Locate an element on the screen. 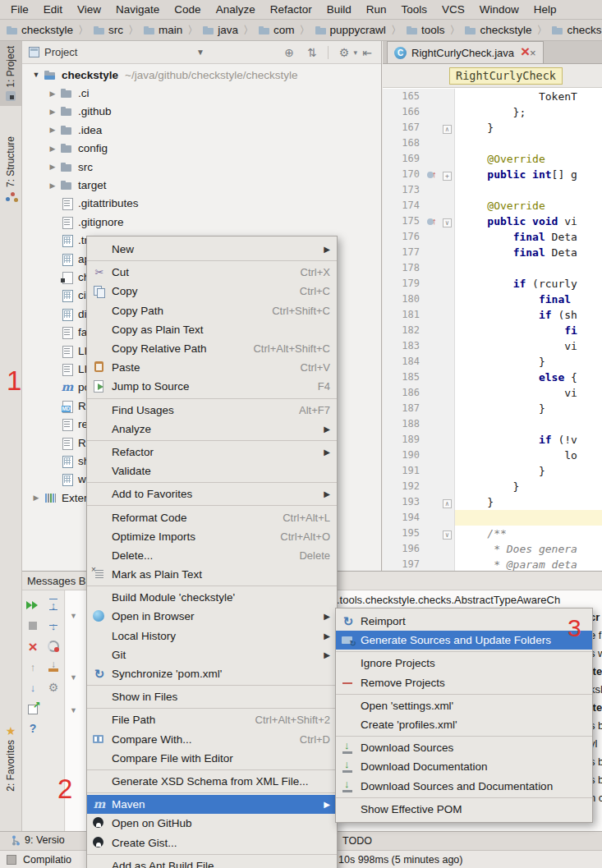 The image size is (602, 868). context-menu-item: Paste Ctrl+V is located at coordinates (212, 368).